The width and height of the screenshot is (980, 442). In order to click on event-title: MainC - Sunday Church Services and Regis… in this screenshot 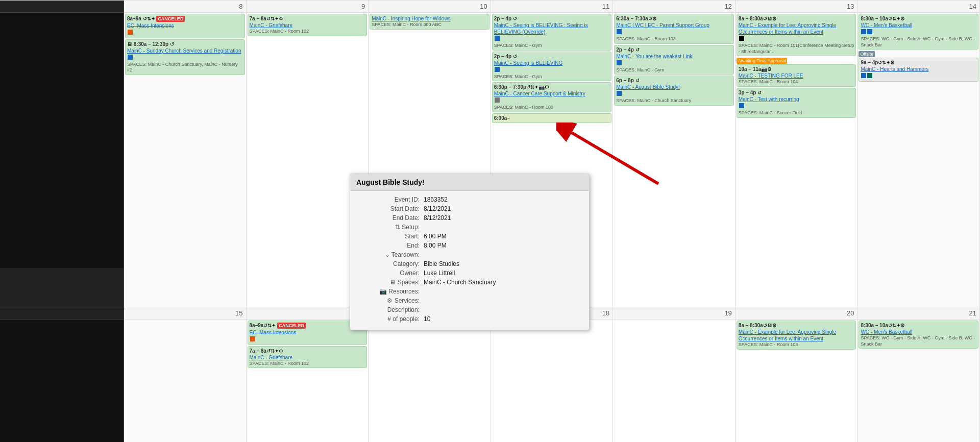, I will do `click(184, 51)`.